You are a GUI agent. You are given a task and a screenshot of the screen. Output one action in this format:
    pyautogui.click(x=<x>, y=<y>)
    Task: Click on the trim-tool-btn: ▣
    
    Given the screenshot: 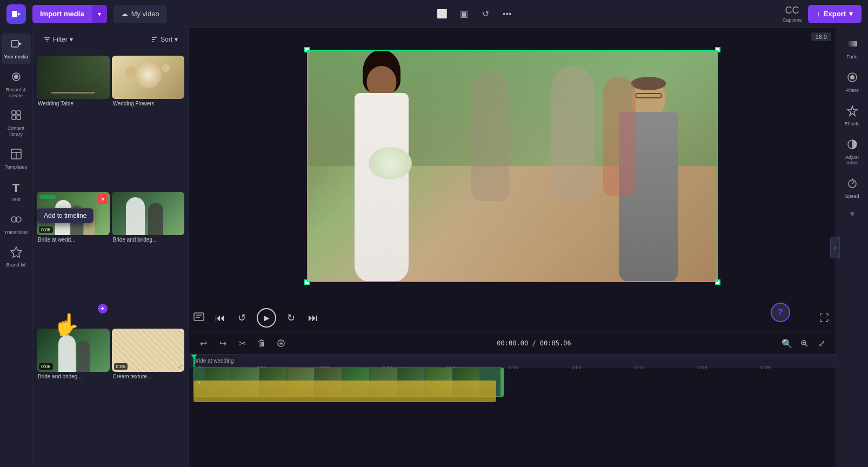 What is the action you would take?
    pyautogui.click(x=464, y=14)
    